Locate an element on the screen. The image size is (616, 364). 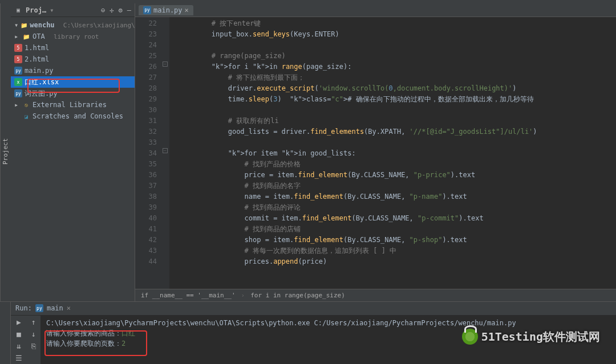
tree-file-xlsx: x口红.xlsx is located at coordinates (73, 82).